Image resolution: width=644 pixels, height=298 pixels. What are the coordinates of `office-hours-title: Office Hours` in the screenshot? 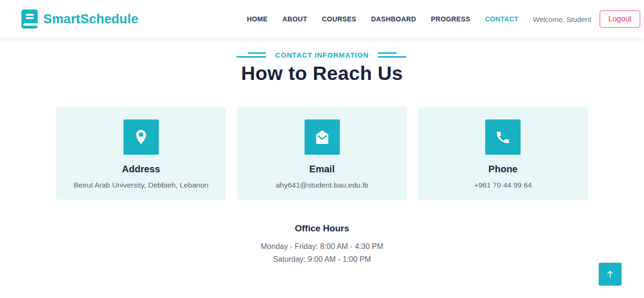 It's located at (322, 228).